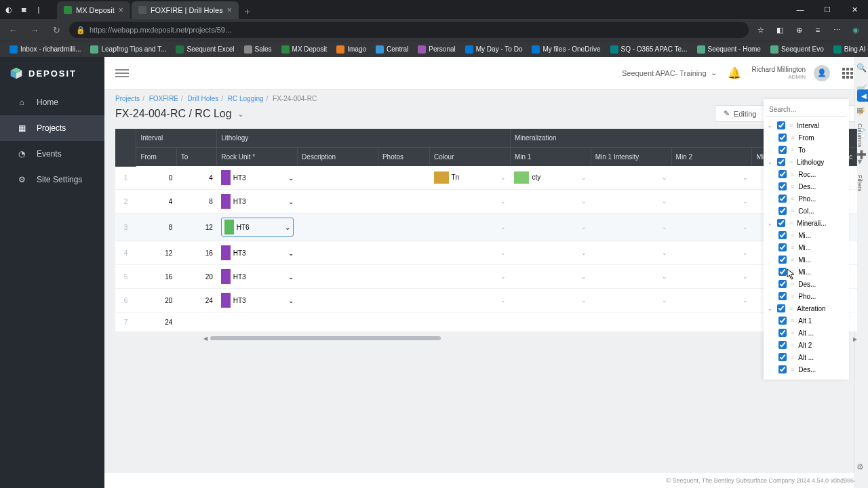  I want to click on cell-to: 24, so click(197, 301).